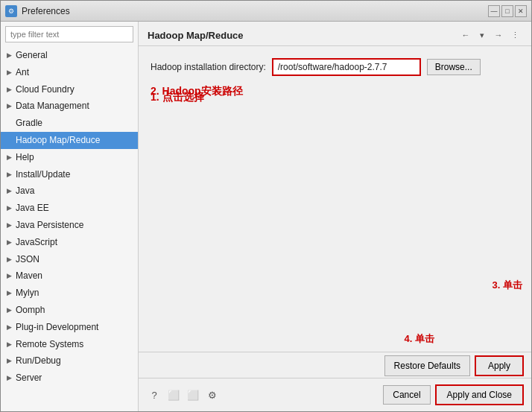 The image size is (532, 412). I want to click on sidebar-item-label: Mylyn, so click(74, 294).